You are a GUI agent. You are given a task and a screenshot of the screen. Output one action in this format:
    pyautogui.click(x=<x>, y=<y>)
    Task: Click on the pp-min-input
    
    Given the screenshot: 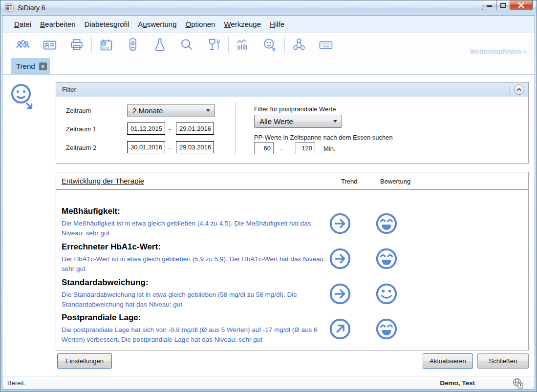 What is the action you would take?
    pyautogui.click(x=264, y=148)
    